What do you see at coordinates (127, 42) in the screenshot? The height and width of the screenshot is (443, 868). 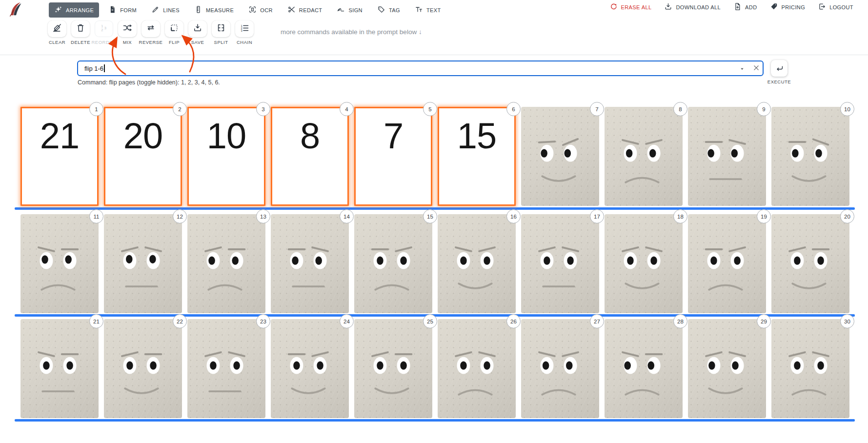 I see `tool-label: MIX` at bounding box center [127, 42].